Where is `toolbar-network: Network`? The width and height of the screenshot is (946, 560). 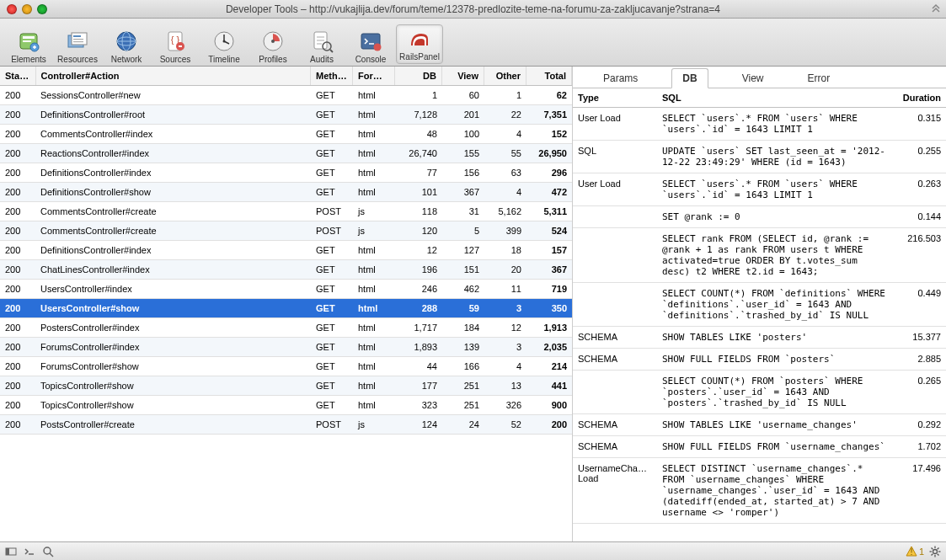 toolbar-network: Network is located at coordinates (126, 47).